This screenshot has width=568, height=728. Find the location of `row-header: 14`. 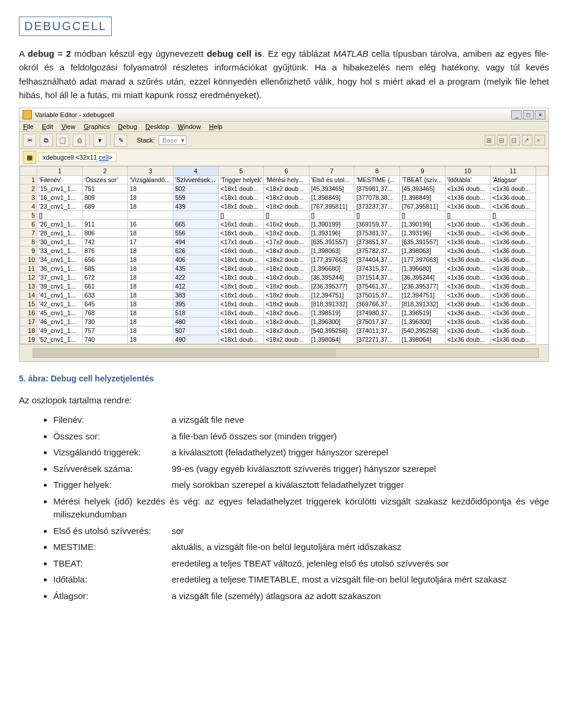

row-header: 14 is located at coordinates (28, 296).